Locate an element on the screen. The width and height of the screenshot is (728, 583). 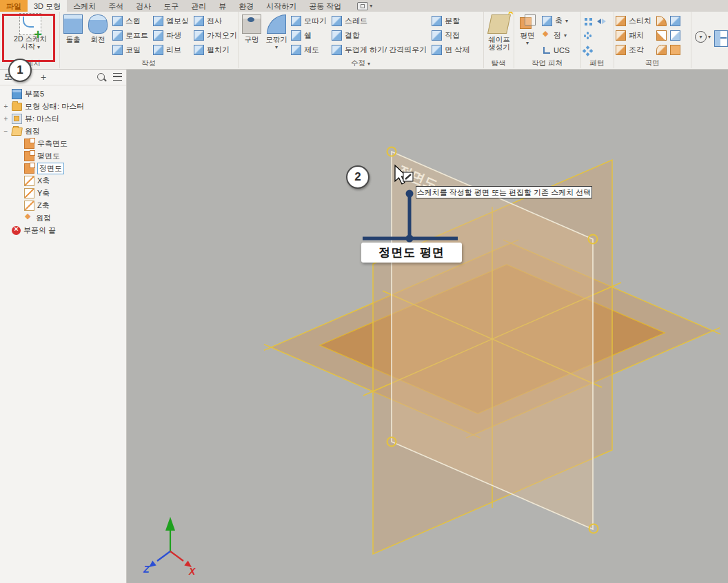
tree-item-11: 부품의 끝 is located at coordinates (63, 230).